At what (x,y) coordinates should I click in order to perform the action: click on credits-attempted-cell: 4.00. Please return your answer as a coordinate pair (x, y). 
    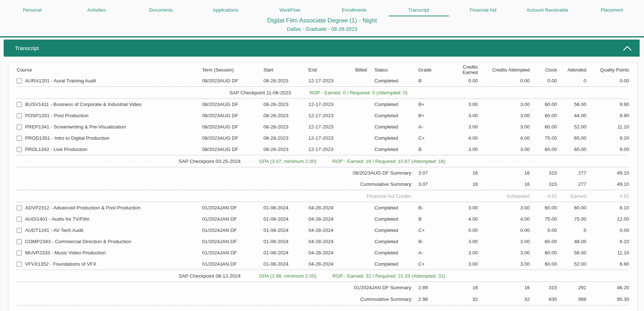
    Looking at the image, I should click on (504, 138).